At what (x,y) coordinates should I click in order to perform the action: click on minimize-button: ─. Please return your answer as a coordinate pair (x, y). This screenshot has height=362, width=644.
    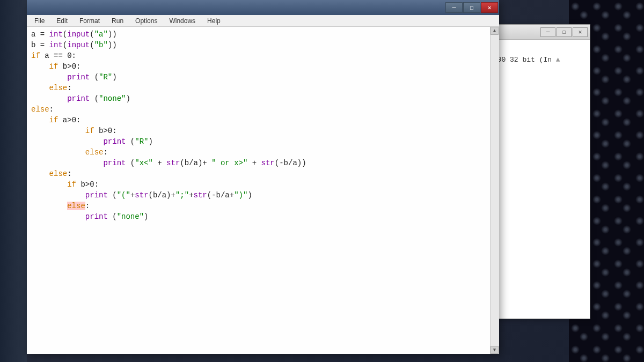
    Looking at the image, I should click on (454, 8).